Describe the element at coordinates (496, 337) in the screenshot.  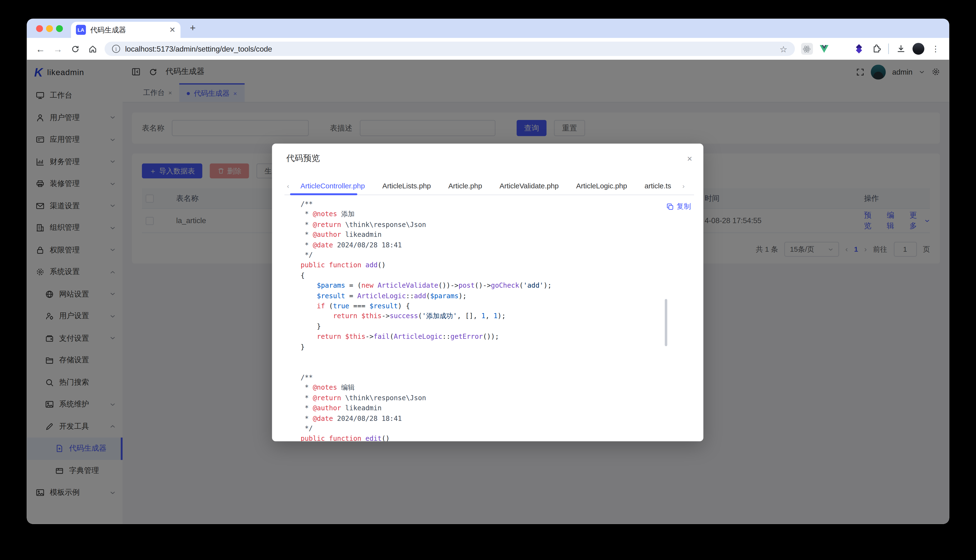
I see `code-line: return $this->fail(ArticleLogic::getErro…` at that location.